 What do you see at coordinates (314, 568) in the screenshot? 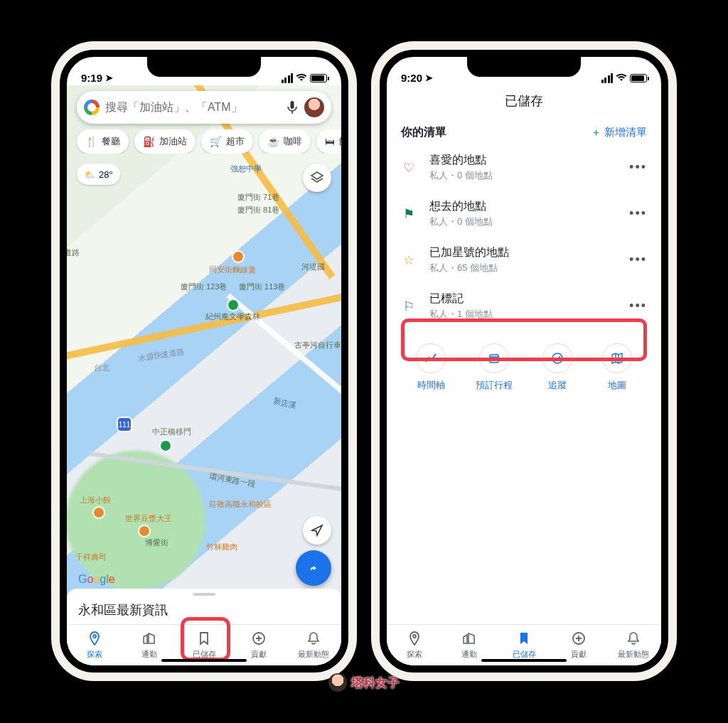
I see `directions-button` at bounding box center [314, 568].